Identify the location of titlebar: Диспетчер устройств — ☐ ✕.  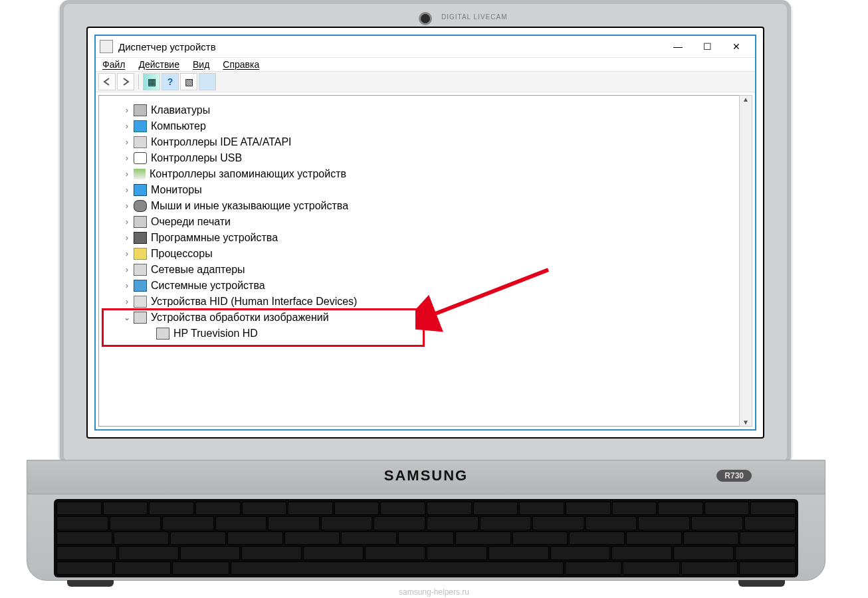
(425, 47).